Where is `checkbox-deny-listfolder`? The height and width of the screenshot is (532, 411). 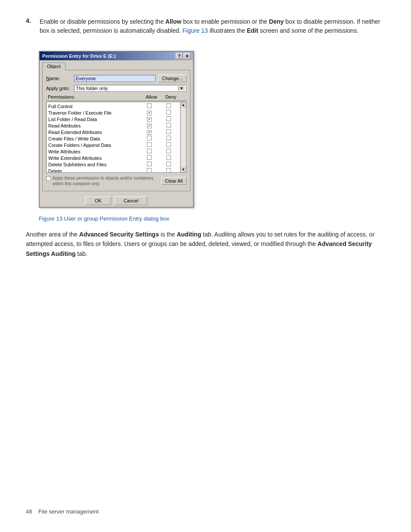 checkbox-deny-listfolder is located at coordinates (169, 119).